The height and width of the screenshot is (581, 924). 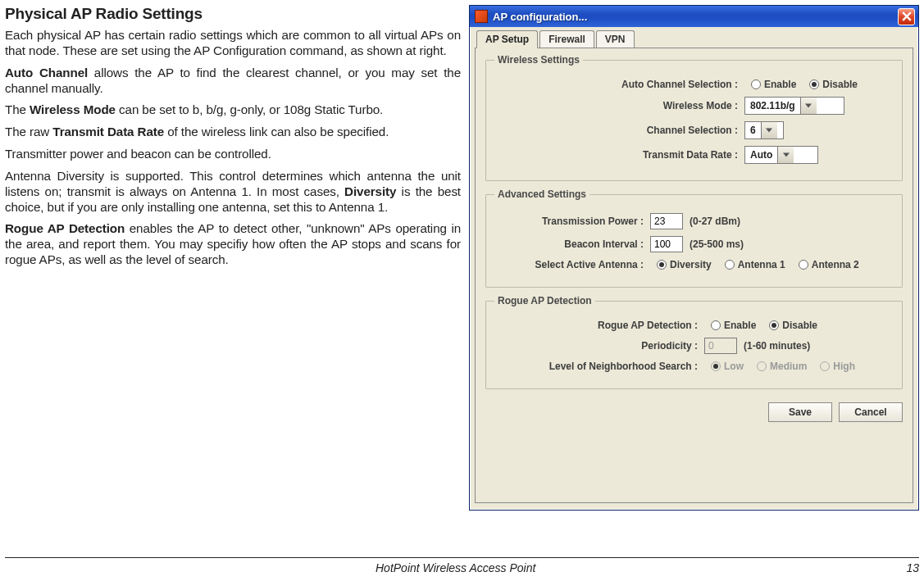 What do you see at coordinates (800, 412) in the screenshot?
I see `save-button: Save` at bounding box center [800, 412].